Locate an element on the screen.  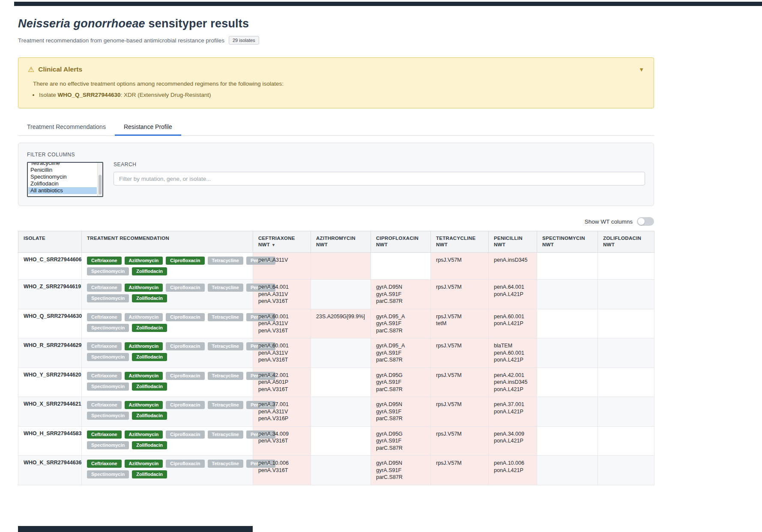
alert-title: Clinical Alerts is located at coordinates (60, 69).